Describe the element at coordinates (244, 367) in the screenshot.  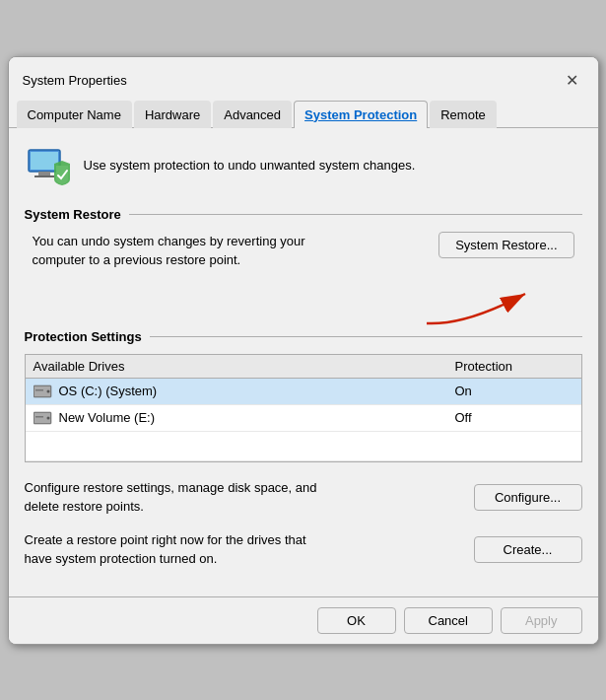
I see `col-drives: Available Drives` at that location.